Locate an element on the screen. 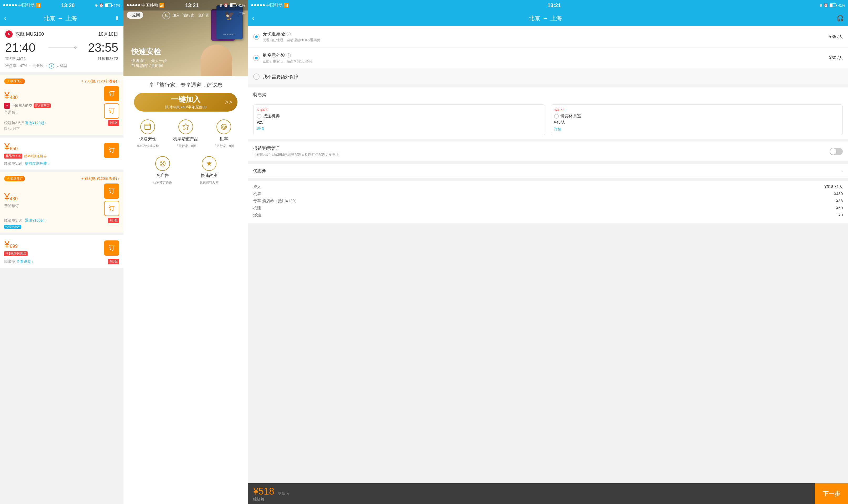 The image size is (848, 504). s3-wifi-icon: 📶 is located at coordinates (286, 5).